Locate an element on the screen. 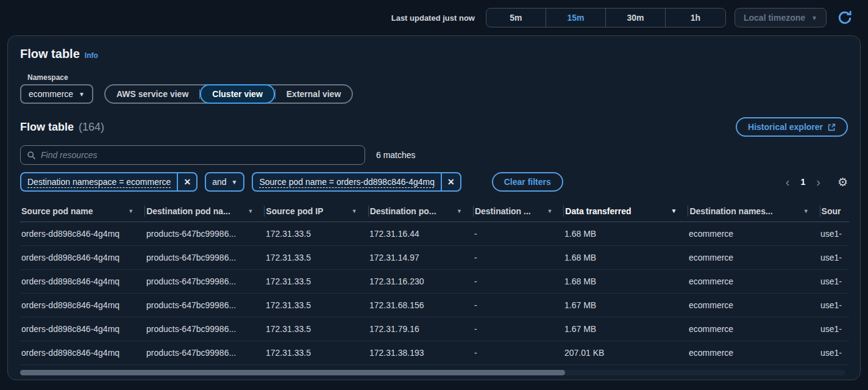  column-header-destination-pod-ip: Destination po... ▼ is located at coordinates (421, 211).